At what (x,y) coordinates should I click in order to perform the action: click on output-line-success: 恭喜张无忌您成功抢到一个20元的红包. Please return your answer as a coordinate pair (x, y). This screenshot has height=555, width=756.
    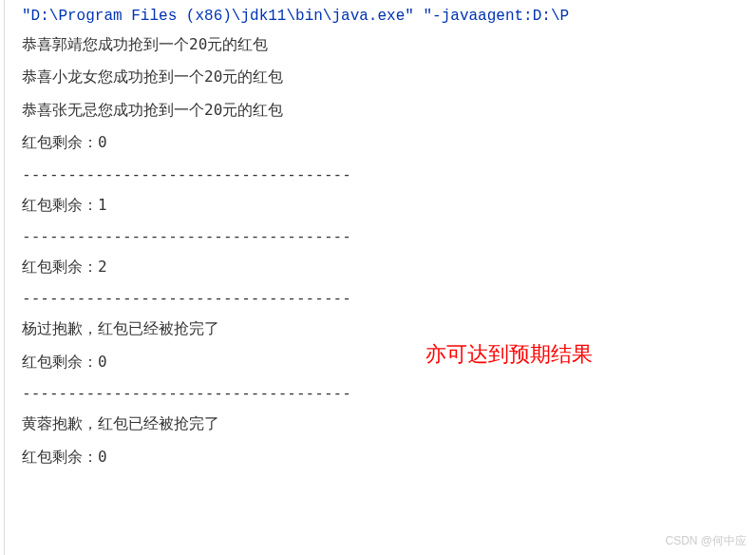
    Looking at the image, I should click on (389, 110).